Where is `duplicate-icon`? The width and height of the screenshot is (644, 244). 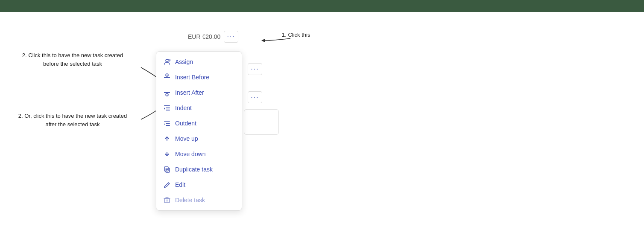
duplicate-icon is located at coordinates (167, 169).